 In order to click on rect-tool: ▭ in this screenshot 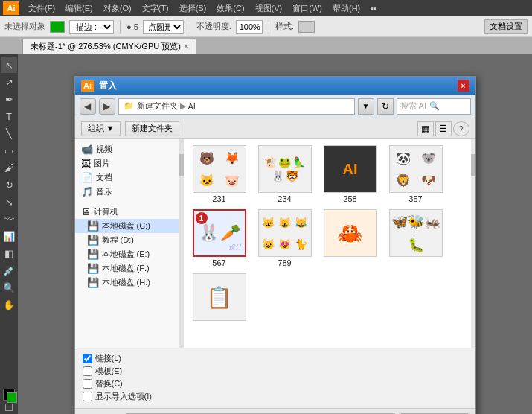, I will do `click(9, 150)`.